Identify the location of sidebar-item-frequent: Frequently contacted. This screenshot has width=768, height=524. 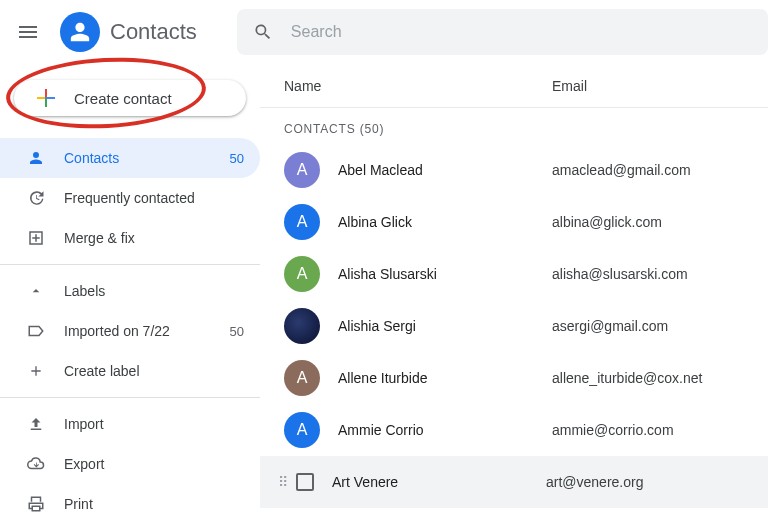
(130, 198).